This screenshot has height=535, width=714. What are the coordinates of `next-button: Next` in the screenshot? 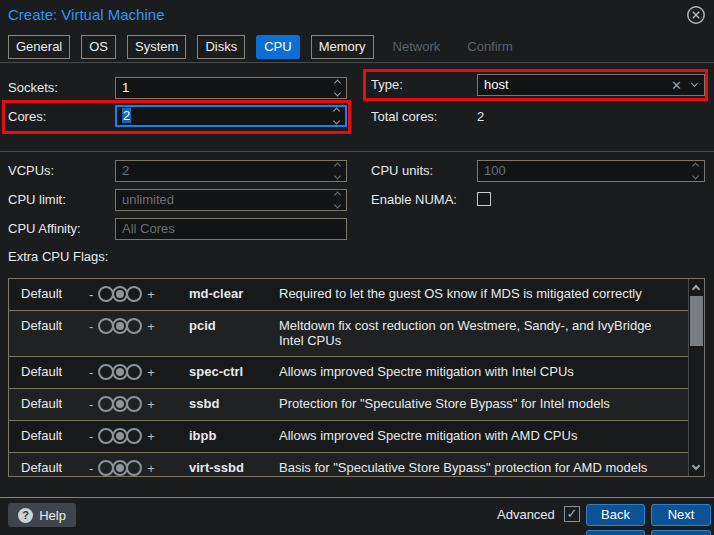 It's located at (681, 515).